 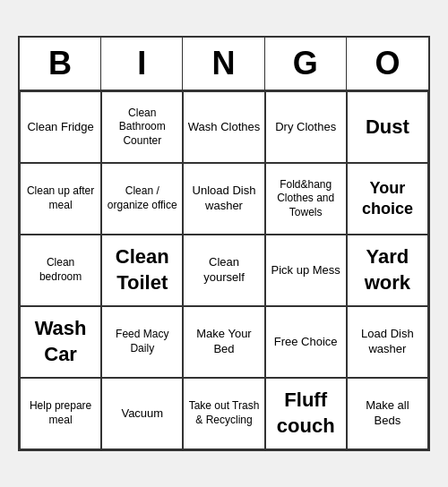 What do you see at coordinates (306, 342) in the screenshot?
I see `bingo-cell-18: Free Choice` at bounding box center [306, 342].